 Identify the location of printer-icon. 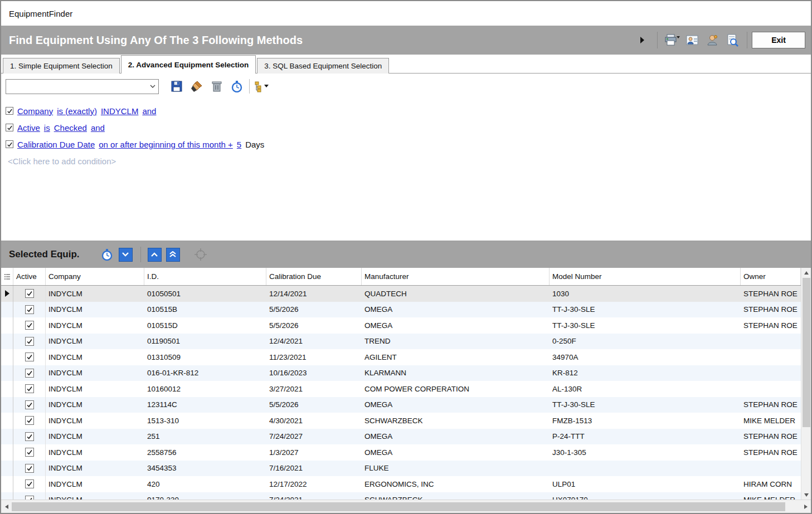
(672, 40).